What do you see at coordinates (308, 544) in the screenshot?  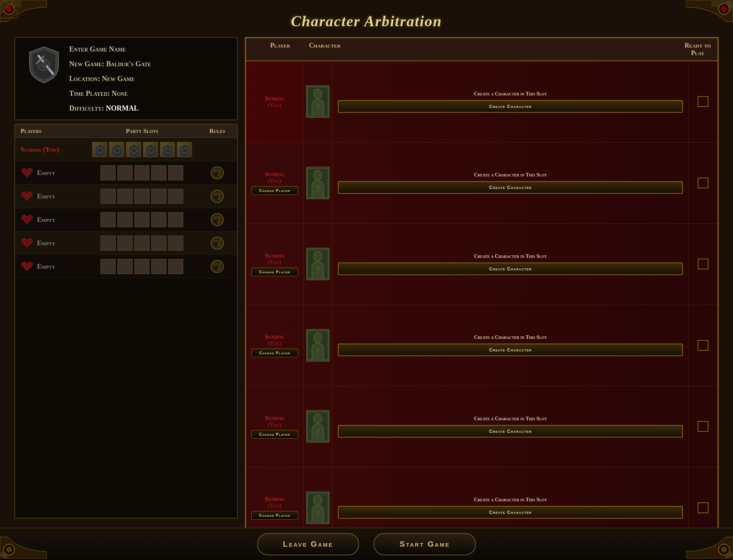 I see `leave-game-button: Leave Game` at bounding box center [308, 544].